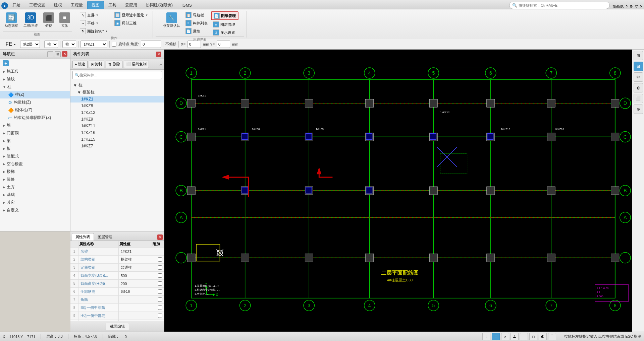 The height and width of the screenshot is (341, 644). Describe the element at coordinates (563, 5) in the screenshot. I see `search-input` at that location.